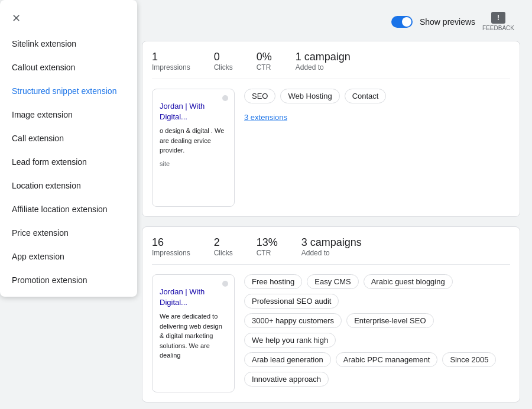  Describe the element at coordinates (267, 253) in the screenshot. I see `stat-label-1-2: CTR` at that location.